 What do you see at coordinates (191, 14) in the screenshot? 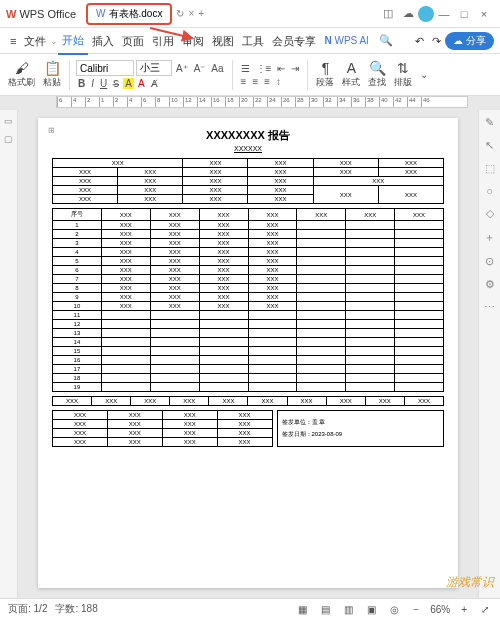
I see `tab-close-icon: ×` at bounding box center [191, 14].